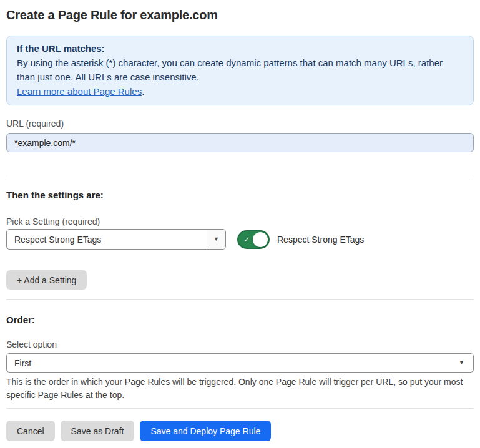  What do you see at coordinates (240, 91) in the screenshot?
I see `info-box-link-line: Learn more about Page Rules.` at bounding box center [240, 91].